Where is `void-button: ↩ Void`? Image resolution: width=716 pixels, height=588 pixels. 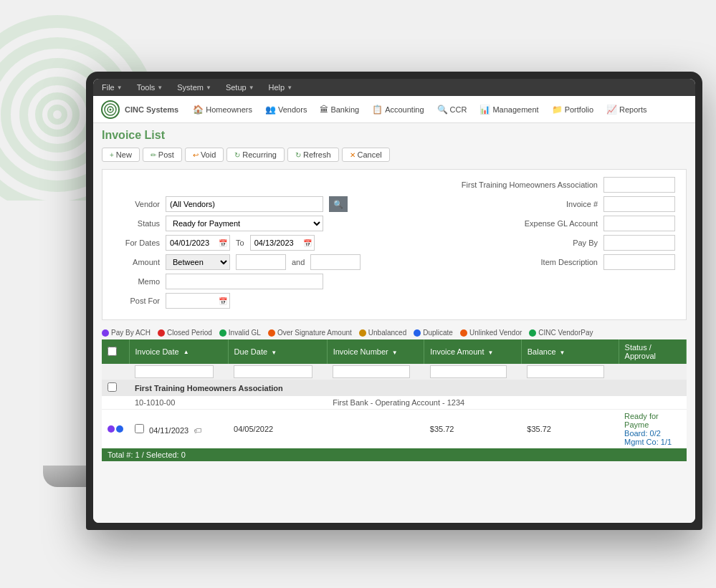
void-button: ↩ Void is located at coordinates (204, 155).